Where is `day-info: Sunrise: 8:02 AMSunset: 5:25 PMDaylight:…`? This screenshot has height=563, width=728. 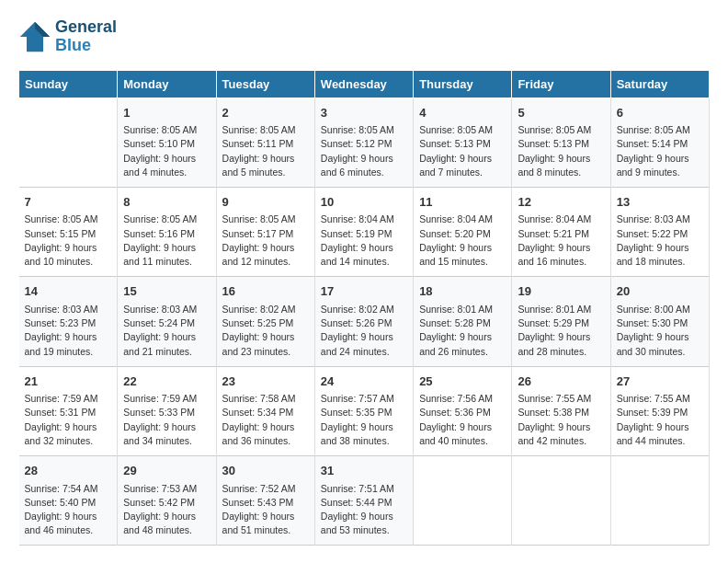
day-info: Sunrise: 8:02 AMSunset: 5:25 PMDaylight:… is located at coordinates (266, 331).